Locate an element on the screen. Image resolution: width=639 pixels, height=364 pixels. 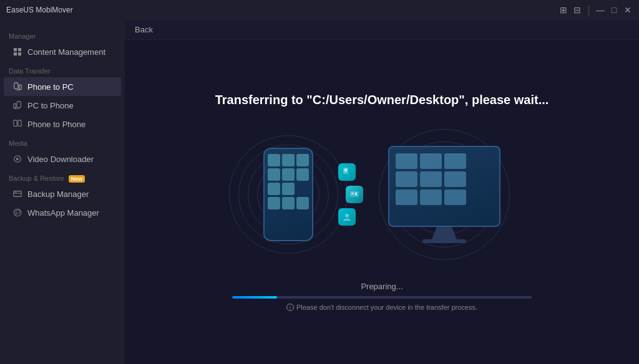
monitor-container is located at coordinates (444, 194).